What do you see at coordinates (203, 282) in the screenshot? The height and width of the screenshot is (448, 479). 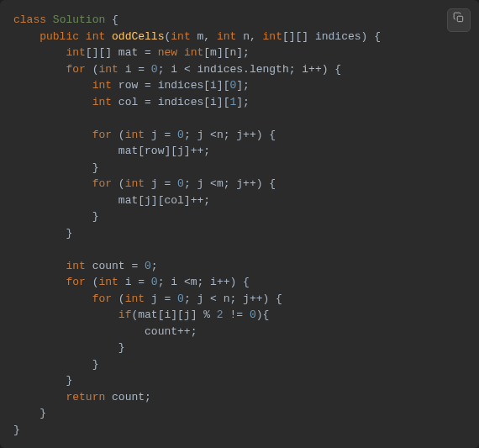 I see `code-token: ; i <m; i++) {` at bounding box center [203, 282].